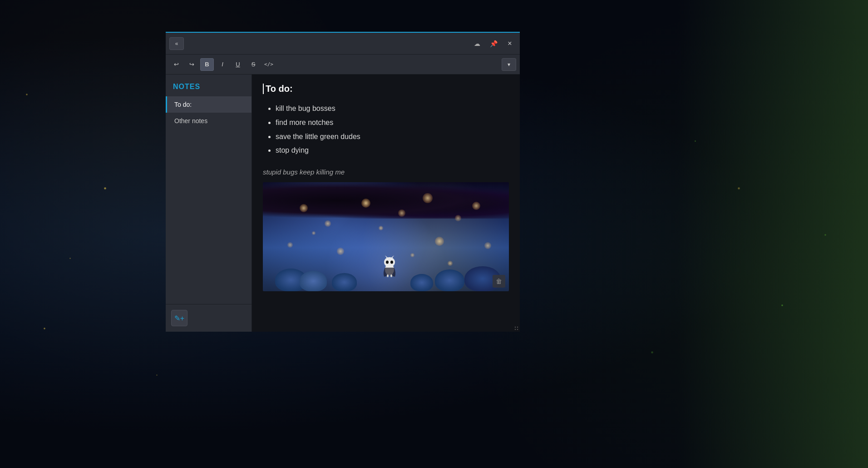 The height and width of the screenshot is (468, 868). What do you see at coordinates (192, 65) in the screenshot?
I see `redo-button: ↪` at bounding box center [192, 65].